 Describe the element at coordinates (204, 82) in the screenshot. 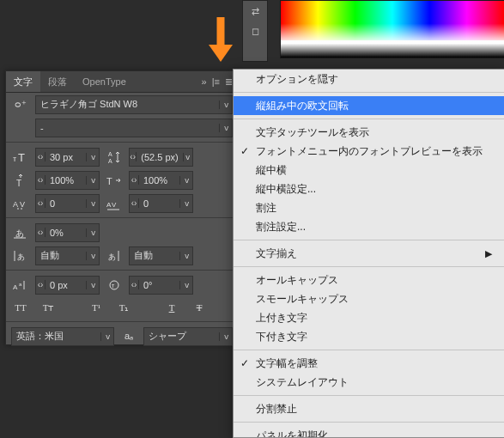

I see `collapse-icon: »` at that location.